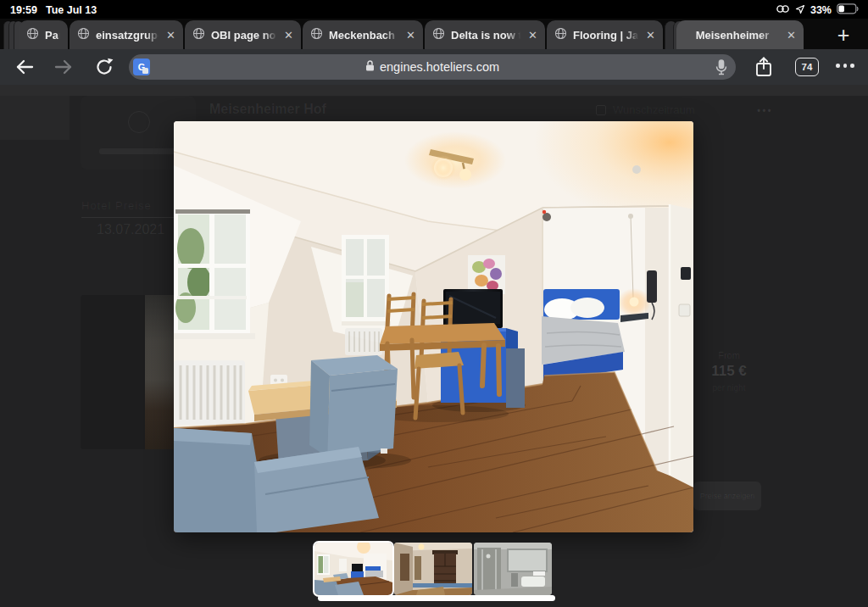 The height and width of the screenshot is (607, 868). I want to click on radiator-far, so click(364, 342).